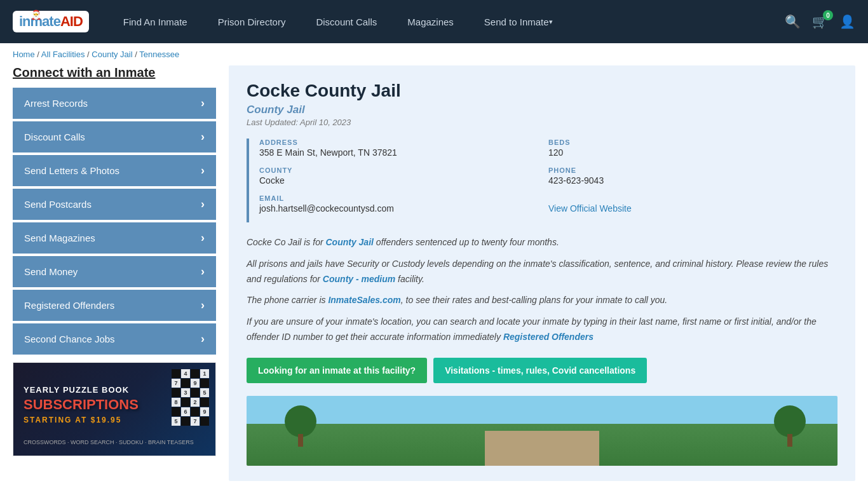 The image size is (868, 488). I want to click on tree-left-icon, so click(301, 426).